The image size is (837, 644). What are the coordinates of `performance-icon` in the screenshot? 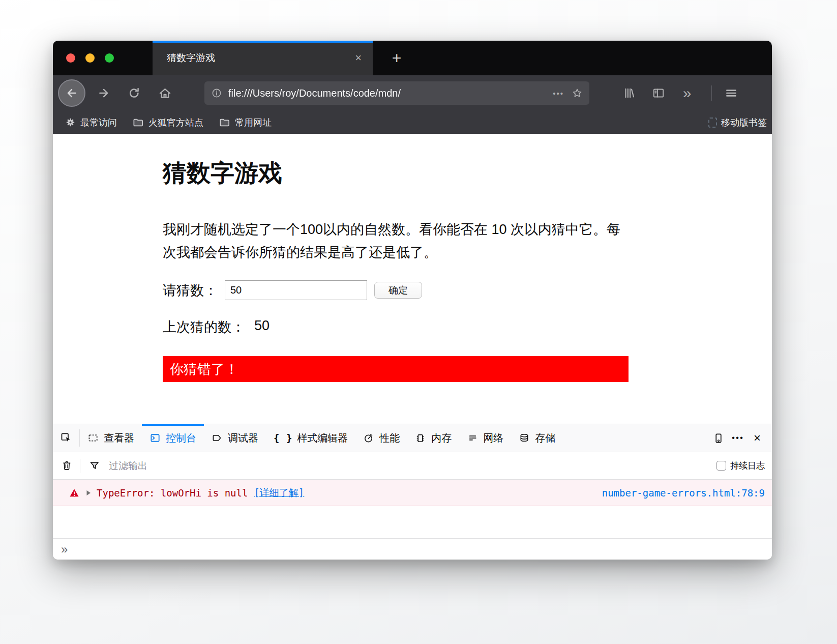 It's located at (369, 438).